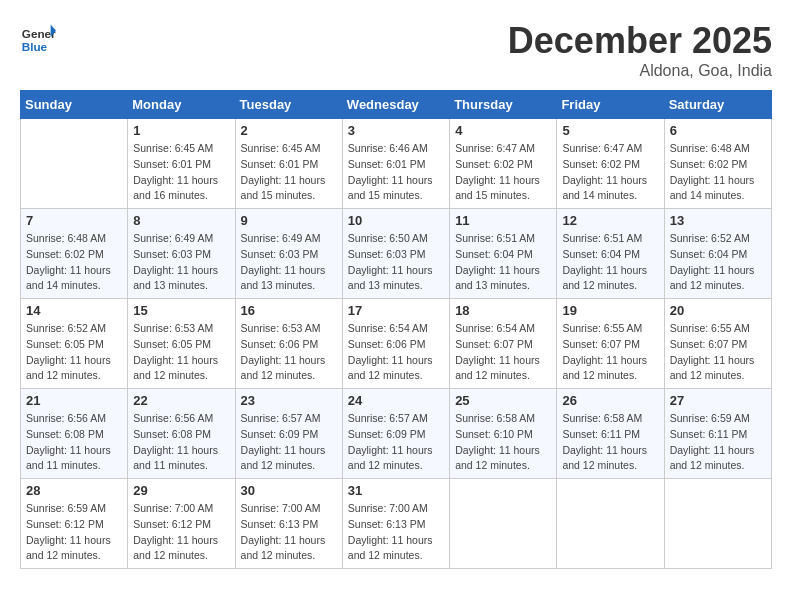 Image resolution: width=792 pixels, height=612 pixels. I want to click on day-number: 25, so click(503, 400).